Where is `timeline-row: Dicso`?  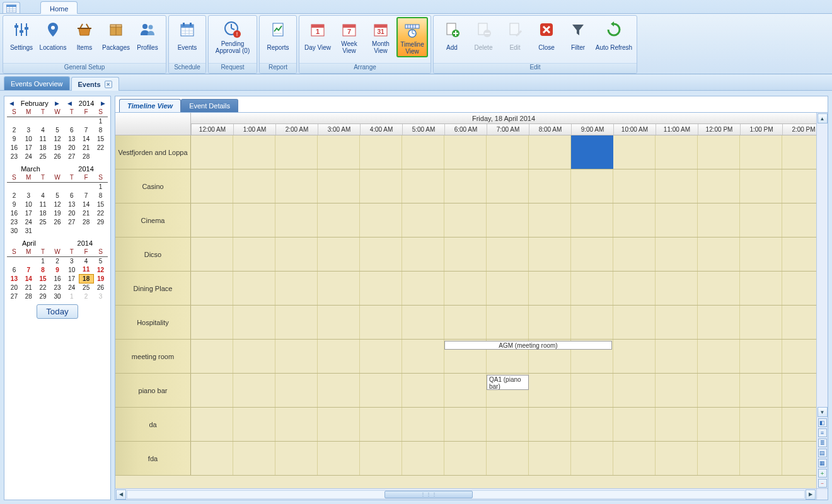
timeline-row: Dicso is located at coordinates (466, 255).